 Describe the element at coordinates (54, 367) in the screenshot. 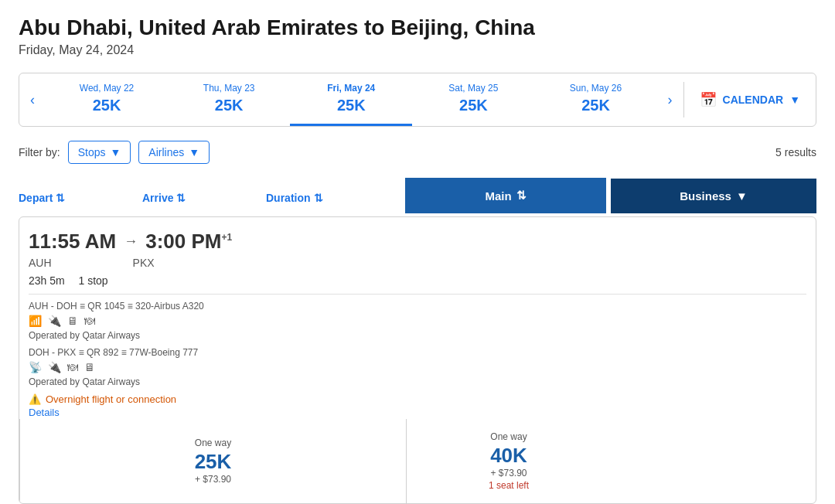

I see `power-icon-2: 🔌` at that location.